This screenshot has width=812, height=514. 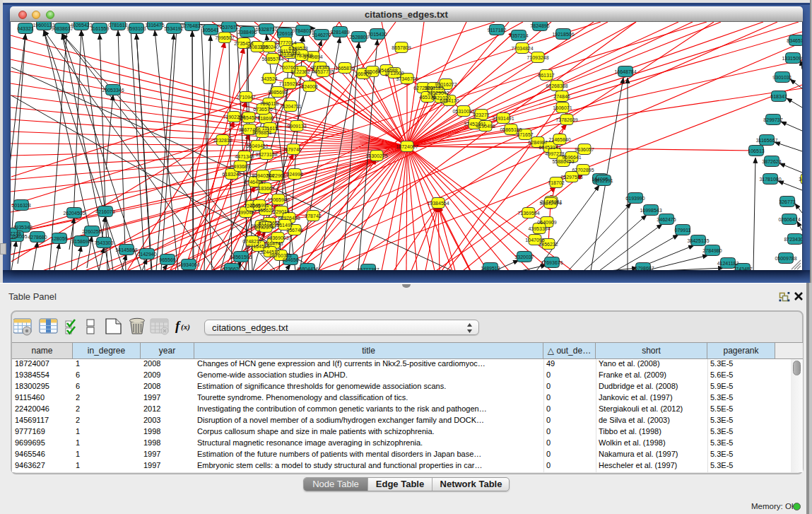 What do you see at coordinates (563, 161) in the screenshot?
I see `svg-text: 55886753` at bounding box center [563, 161].